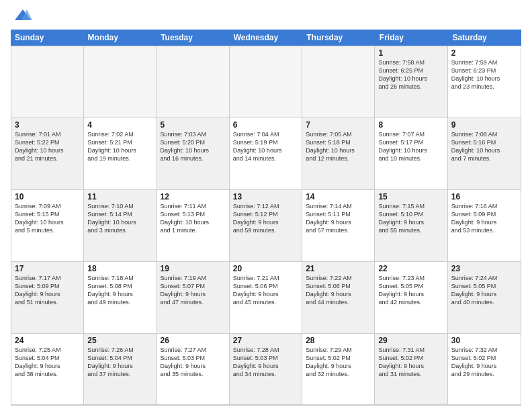  I want to click on calendar-cell: 13Sunrise: 7:12 AM Sunset: 5:12 PM Dayli…, so click(266, 226).